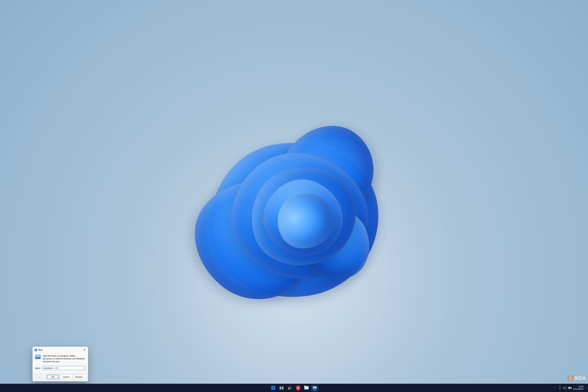 The width and height of the screenshot is (588, 392). Describe the element at coordinates (290, 388) in the screenshot. I see `steam-icon` at that location.